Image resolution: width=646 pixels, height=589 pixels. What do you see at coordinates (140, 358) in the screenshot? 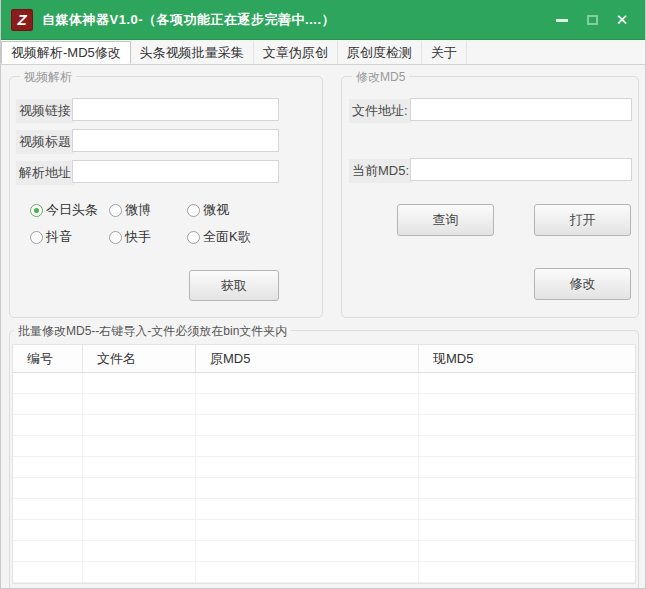
I see `column-header-filename: 文件名` at bounding box center [140, 358].